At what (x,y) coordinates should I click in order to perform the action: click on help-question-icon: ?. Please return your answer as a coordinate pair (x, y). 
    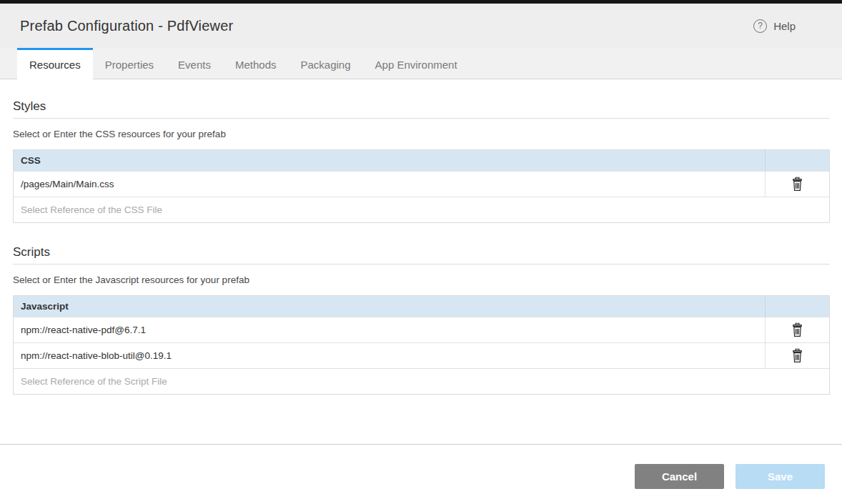
    Looking at the image, I should click on (761, 26).